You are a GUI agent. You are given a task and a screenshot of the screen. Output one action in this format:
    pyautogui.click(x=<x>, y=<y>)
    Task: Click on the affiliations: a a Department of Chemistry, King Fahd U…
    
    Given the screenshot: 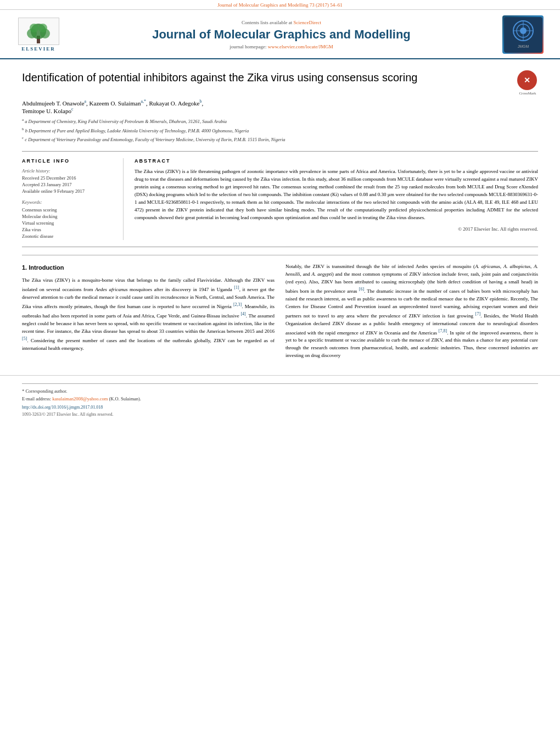 What is the action you would take?
    pyautogui.click(x=280, y=130)
    